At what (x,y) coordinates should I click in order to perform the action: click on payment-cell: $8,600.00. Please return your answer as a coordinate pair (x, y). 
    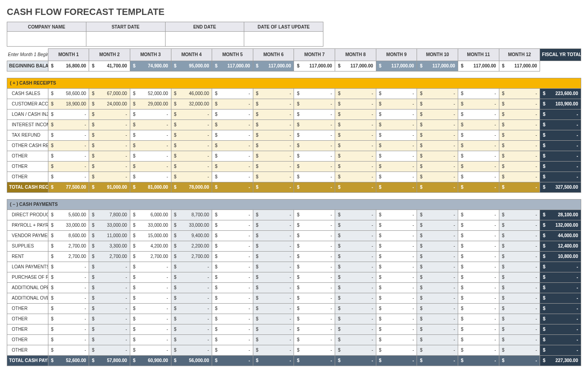
    Looking at the image, I should click on (69, 235).